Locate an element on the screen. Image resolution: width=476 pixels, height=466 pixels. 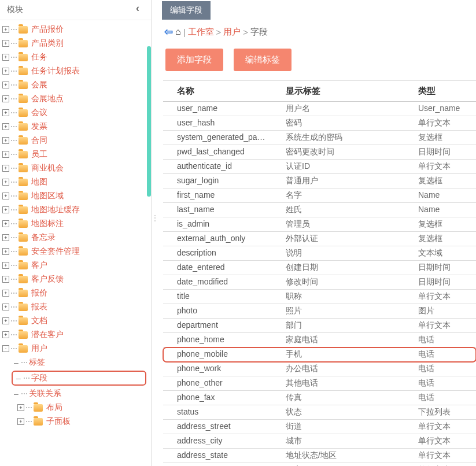
sidebar-item-label: 地图区域 is located at coordinates (47, 196).